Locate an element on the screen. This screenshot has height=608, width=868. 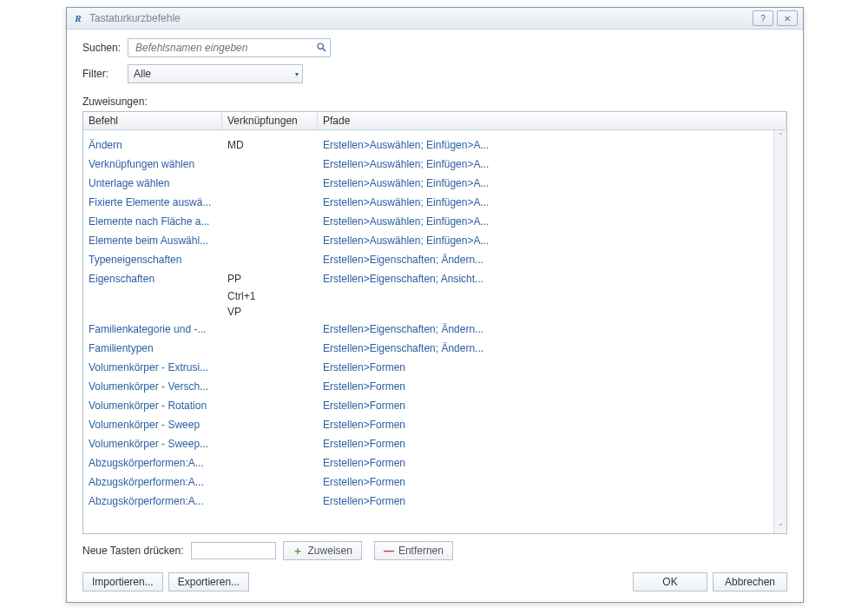
search-icon is located at coordinates (321, 49).